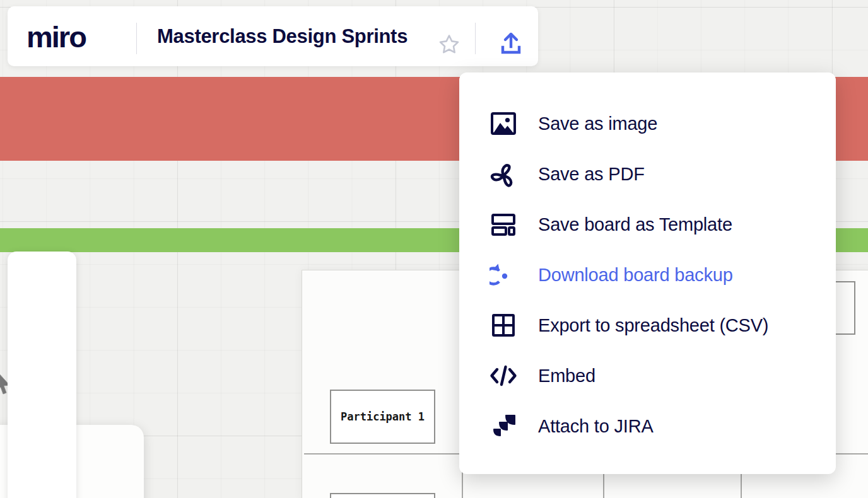  Describe the element at coordinates (647, 325) in the screenshot. I see `menu-item-export-to-spreadsheet-csv: Export to spreadsheet (CSV)` at that location.